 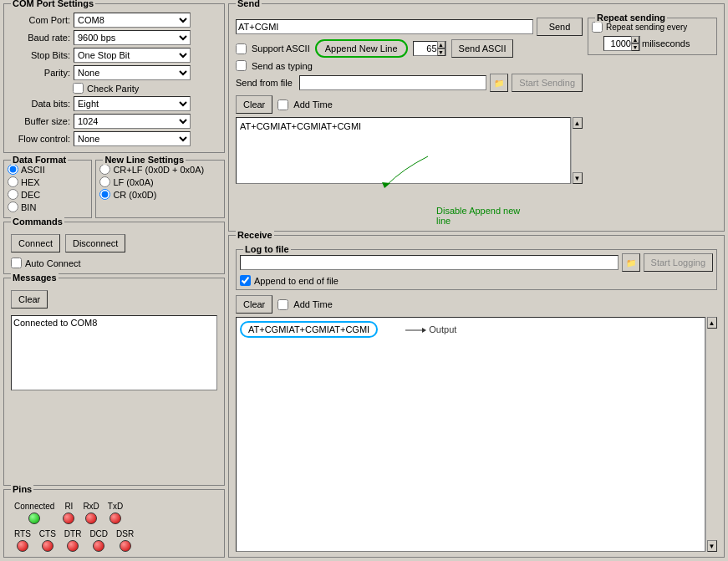 What do you see at coordinates (69, 513) in the screenshot?
I see `pin-ri: RI` at bounding box center [69, 513].